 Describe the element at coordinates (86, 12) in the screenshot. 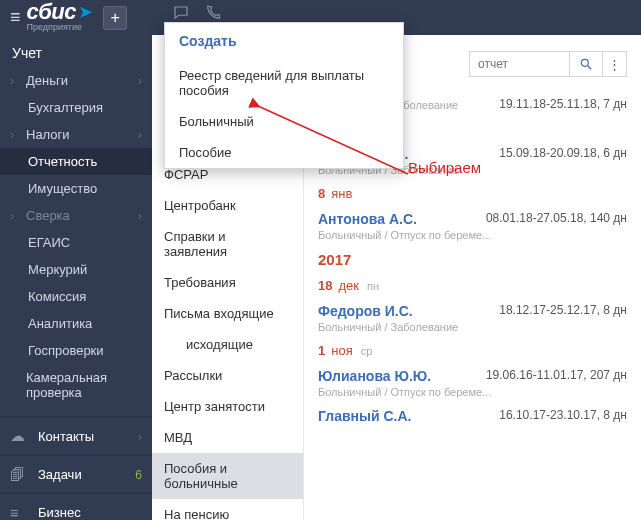

I see `logo-wing-icon: ➤` at that location.